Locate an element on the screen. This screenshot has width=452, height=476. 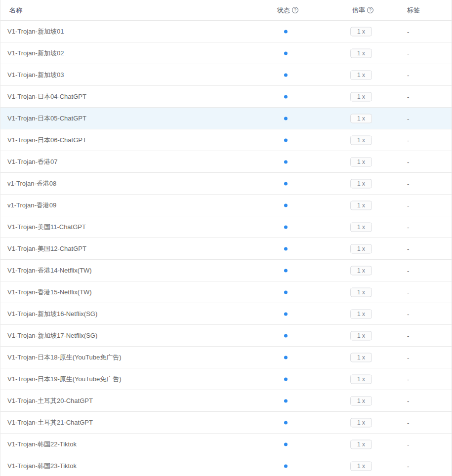
node-name: V1-Trojan-韩国23-Tiktok is located at coordinates (42, 466).